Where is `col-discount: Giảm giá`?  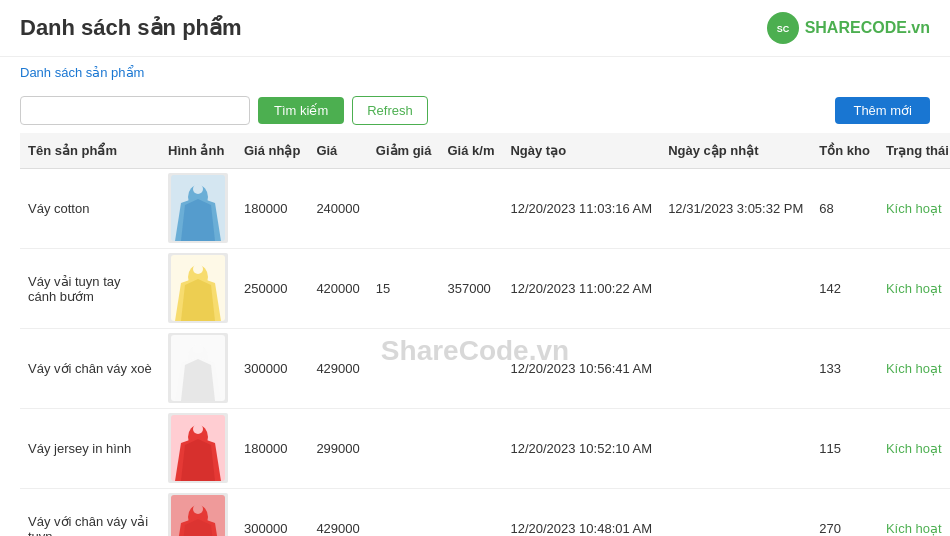
col-discount: Giảm giá is located at coordinates (404, 151).